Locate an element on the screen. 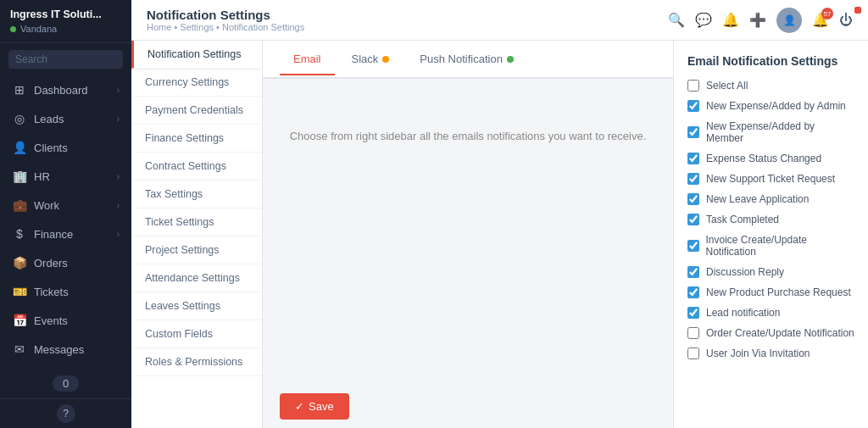 Image resolution: width=868 pixels, height=428 pixels. leads-icon: ◎ is located at coordinates (19, 119).